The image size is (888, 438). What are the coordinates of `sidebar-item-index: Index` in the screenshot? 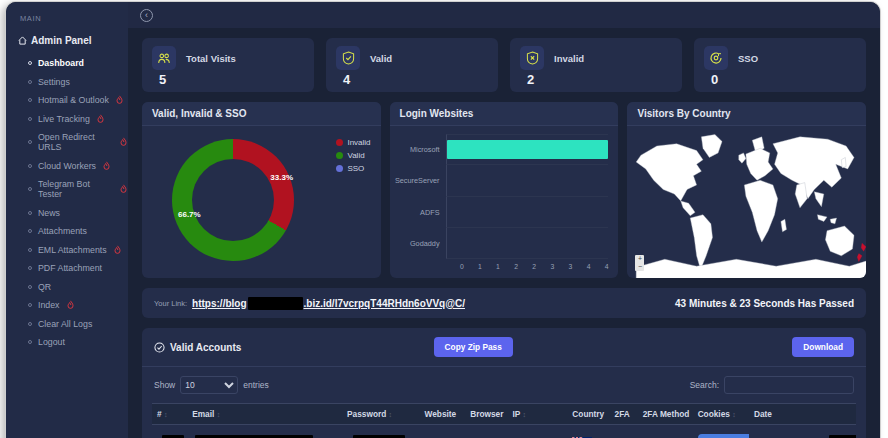 It's located at (73, 305).